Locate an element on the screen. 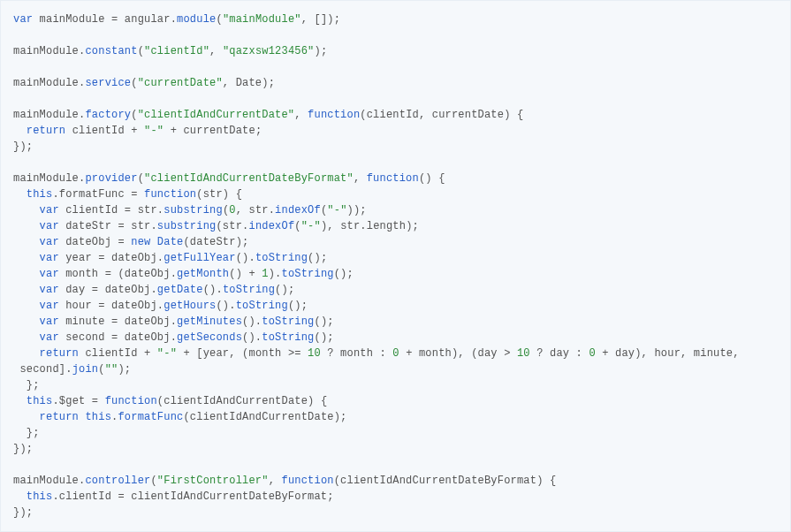  code-token: "-" is located at coordinates (167, 353).